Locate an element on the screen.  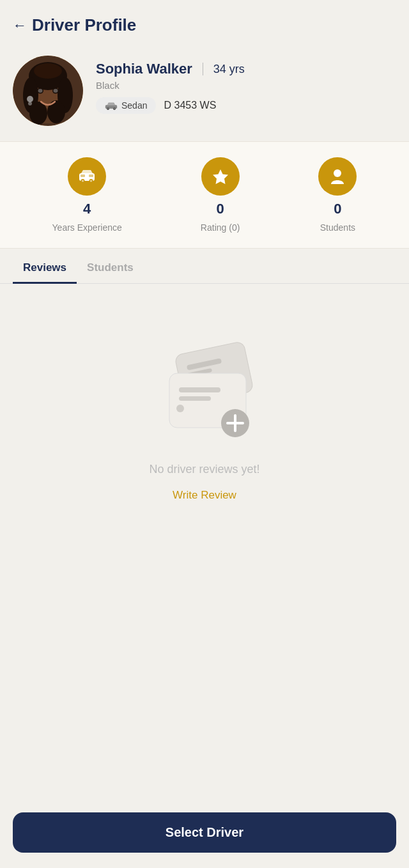
star-icon is located at coordinates (220, 176).